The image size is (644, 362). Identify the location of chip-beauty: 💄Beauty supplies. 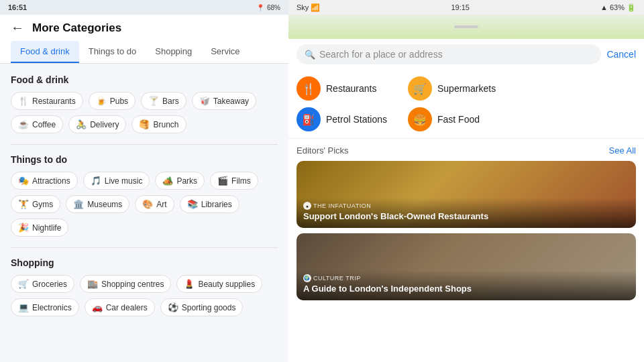
(219, 284).